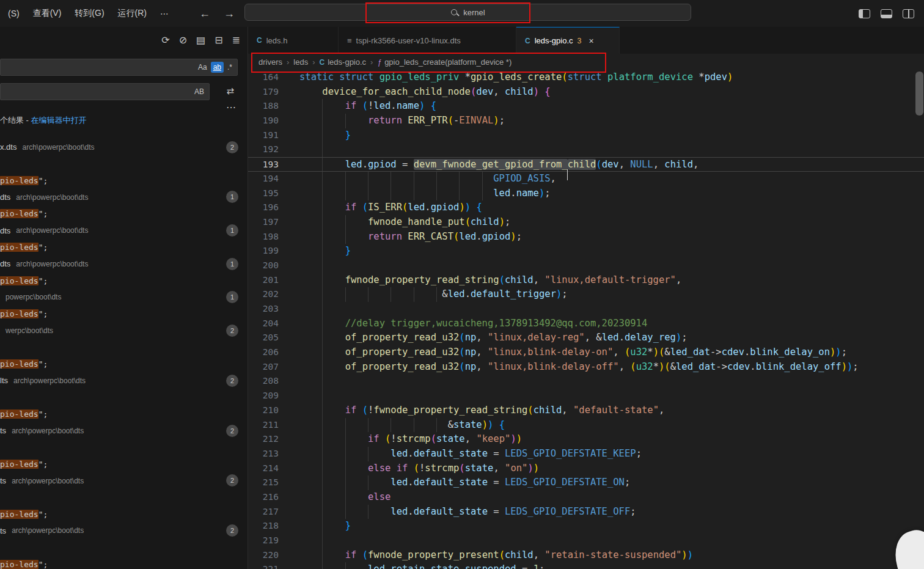 This screenshot has height=569, width=924. I want to click on code-line-198: 198 return ERR_CAST(led.gpiod);, so click(586, 237).